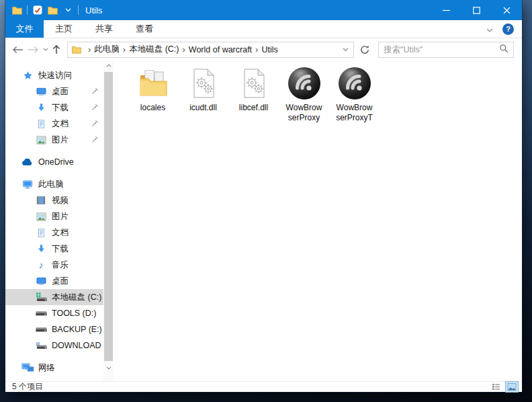 Image resolution: width=532 pixels, height=402 pixels. I want to click on search-box, so click(446, 50).